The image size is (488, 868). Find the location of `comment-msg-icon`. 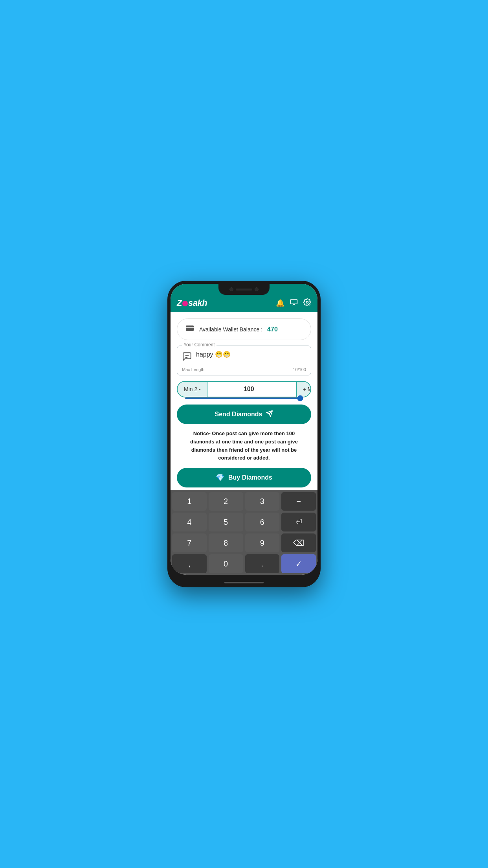

comment-msg-icon is located at coordinates (187, 358).